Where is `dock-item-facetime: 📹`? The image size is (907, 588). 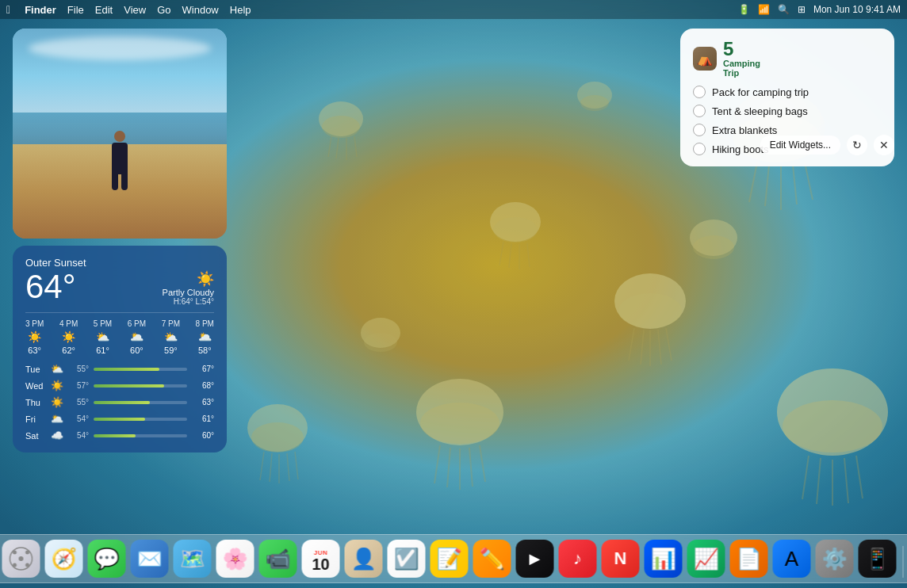
dock-item-facetime: 📹 is located at coordinates (278, 559).